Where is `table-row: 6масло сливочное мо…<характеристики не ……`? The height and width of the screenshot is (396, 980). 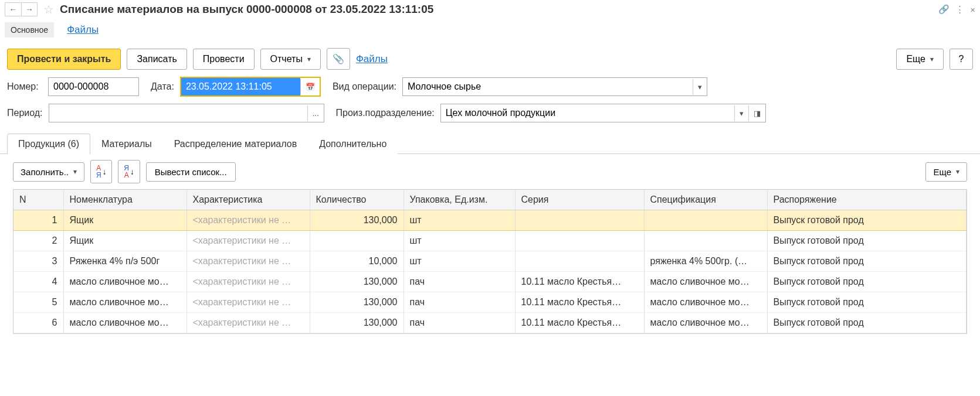
table-row: 6масло сливочное мо…<характеристики не …… is located at coordinates (490, 323).